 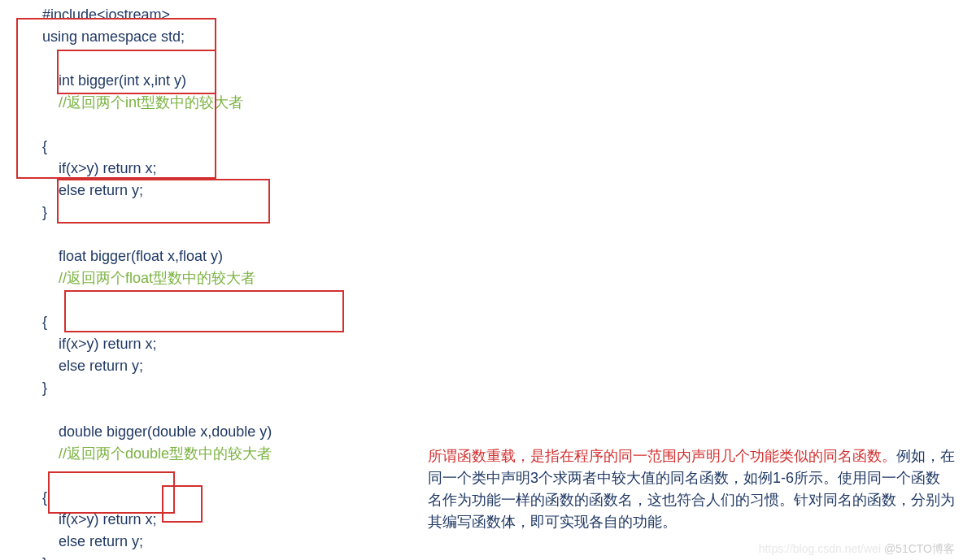 I want to click on code-line-bigger-float: float bigger(float x,float y) //返回两个floa…, so click(x=503, y=267).